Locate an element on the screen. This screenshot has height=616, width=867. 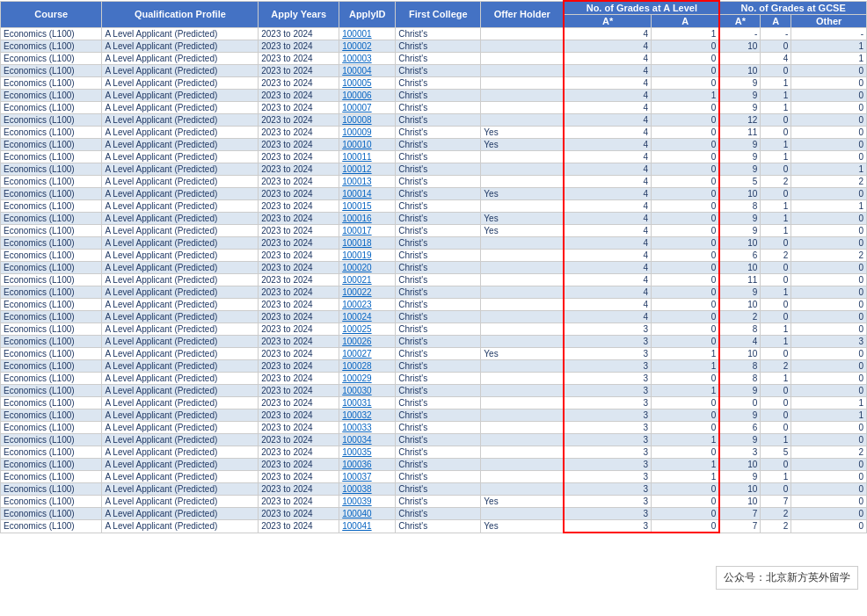
table-cell: 100002 is located at coordinates (368, 47).